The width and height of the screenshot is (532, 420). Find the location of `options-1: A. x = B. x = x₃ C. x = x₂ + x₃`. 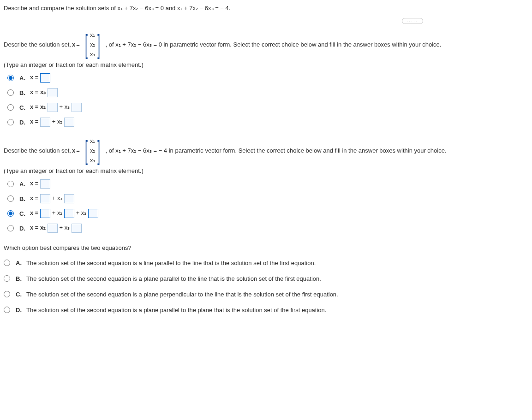

options-1: A. x = B. x = x₃ C. x = x₂ + x₃ is located at coordinates (268, 100).